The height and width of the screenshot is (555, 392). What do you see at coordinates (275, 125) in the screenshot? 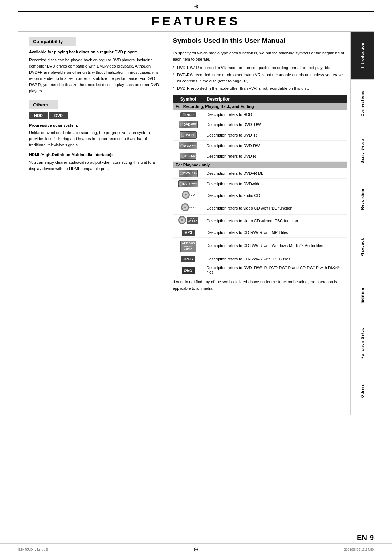
I see `desc-dvd-plusrw: Description refers to DVD+RW` at bounding box center [275, 125].